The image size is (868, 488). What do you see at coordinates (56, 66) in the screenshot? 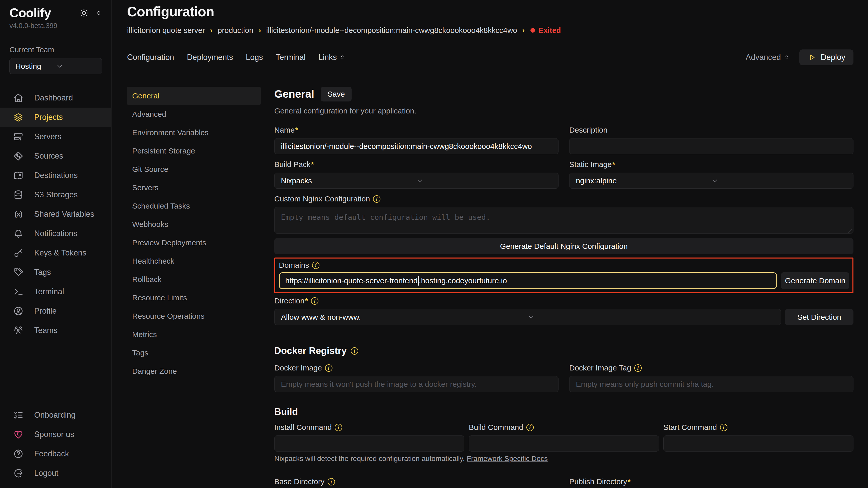
I see `team-select: Hosting` at bounding box center [56, 66].